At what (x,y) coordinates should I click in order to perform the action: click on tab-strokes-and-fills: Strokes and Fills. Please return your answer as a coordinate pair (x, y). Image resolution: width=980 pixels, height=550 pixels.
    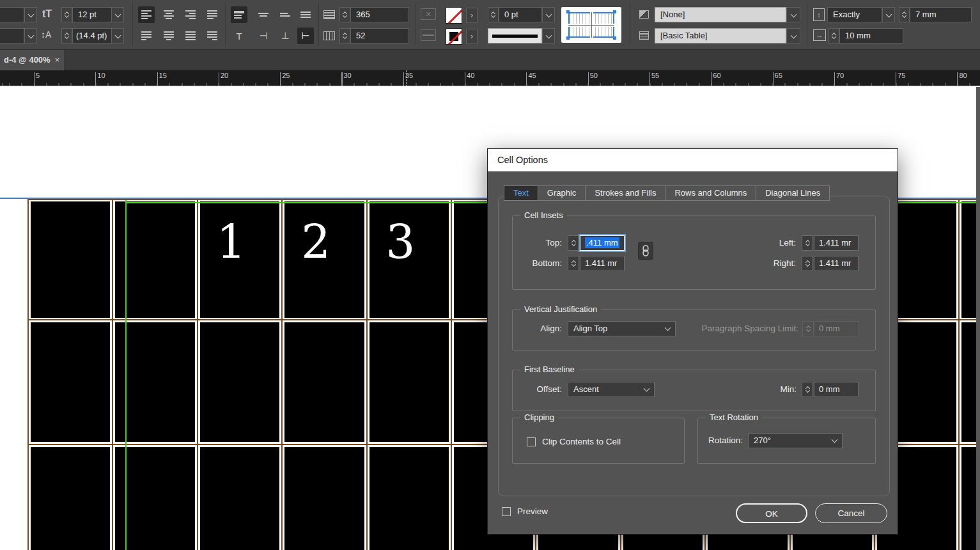
    Looking at the image, I should click on (625, 193).